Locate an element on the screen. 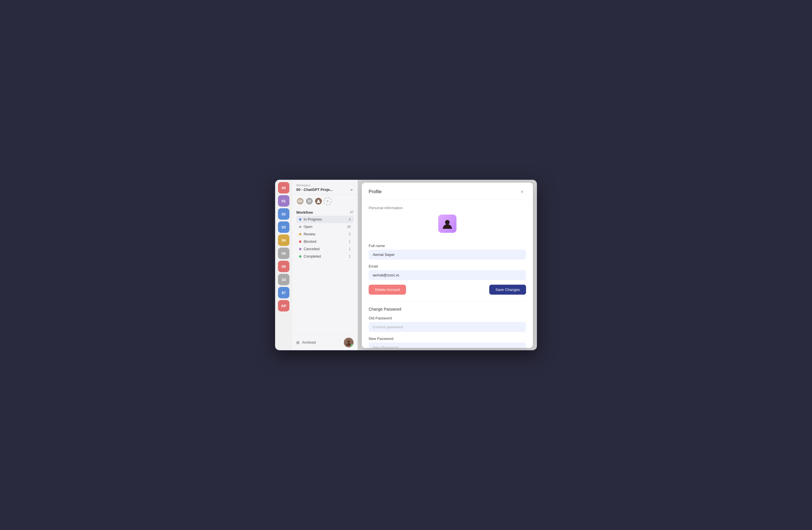  workflow-review: Review 2 is located at coordinates (325, 234).